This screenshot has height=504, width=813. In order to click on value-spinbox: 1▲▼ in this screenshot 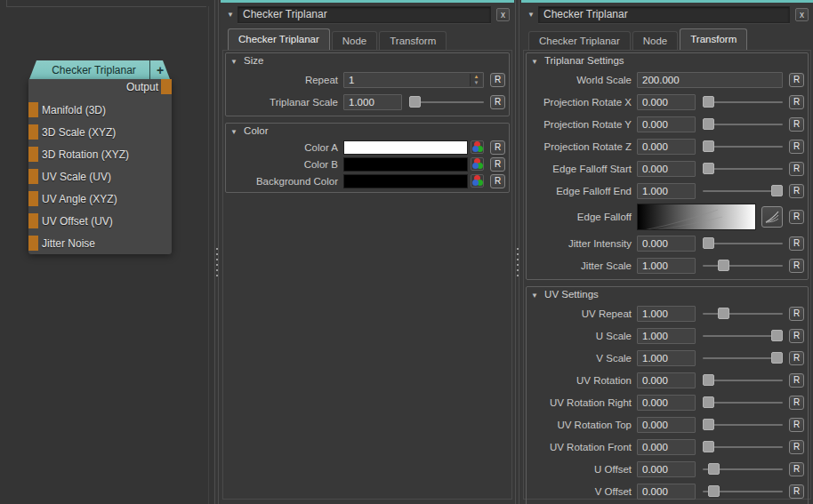, I will do `click(414, 80)`.